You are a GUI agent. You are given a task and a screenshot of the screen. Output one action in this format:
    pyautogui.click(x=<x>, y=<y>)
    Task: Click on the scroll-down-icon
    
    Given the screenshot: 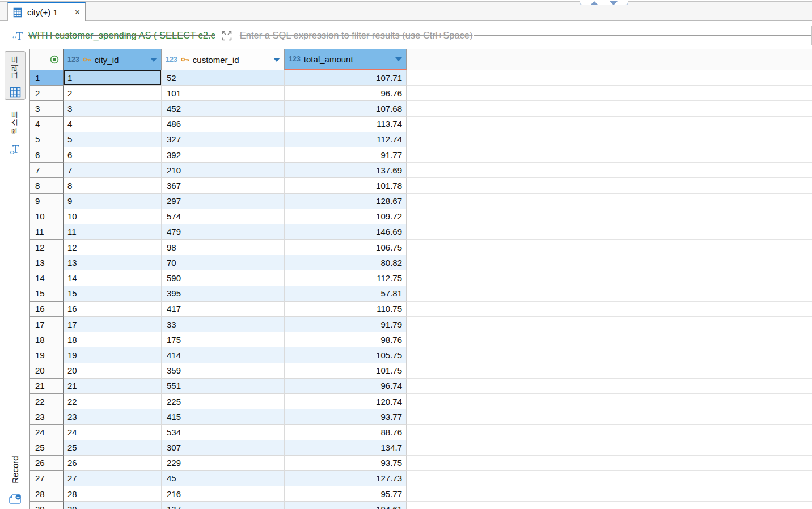 What is the action you would take?
    pyautogui.click(x=614, y=3)
    